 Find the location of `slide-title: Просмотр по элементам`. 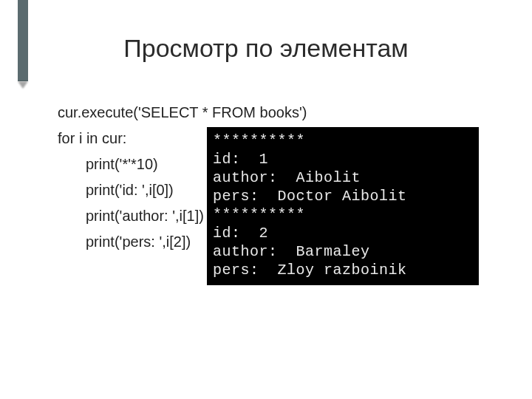

slide-title: Просмотр по элементам is located at coordinates (266, 49).